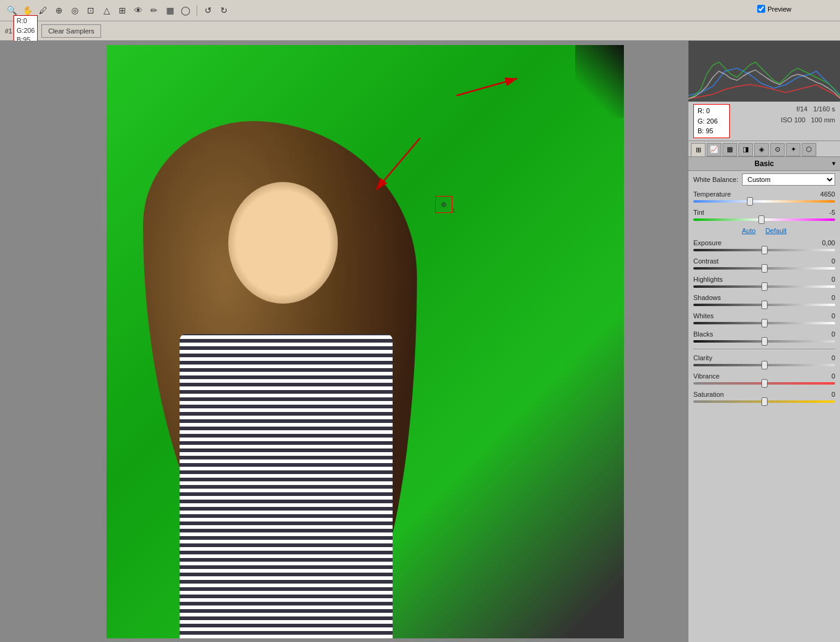  I want to click on tint-slider-thumb, so click(761, 220).